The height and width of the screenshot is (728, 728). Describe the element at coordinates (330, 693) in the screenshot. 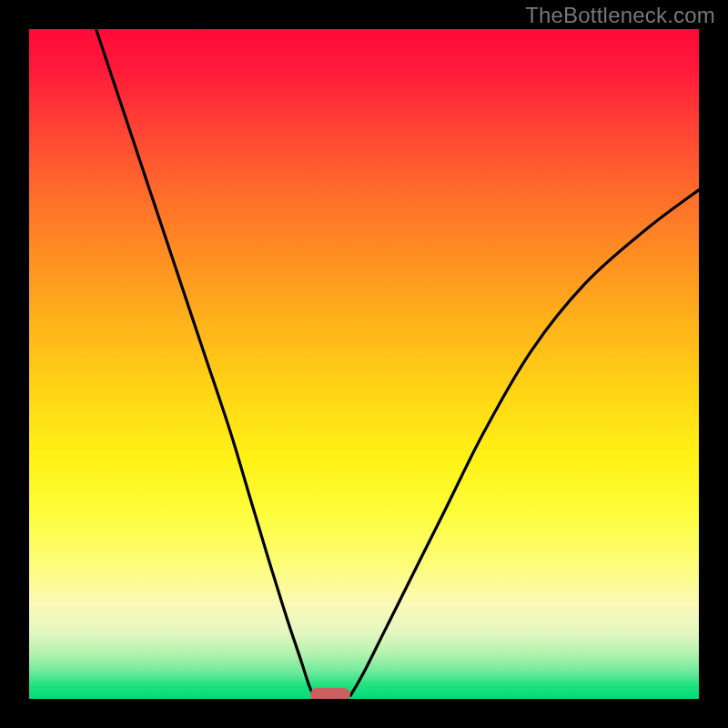

I see `bottleneck-marker` at that location.